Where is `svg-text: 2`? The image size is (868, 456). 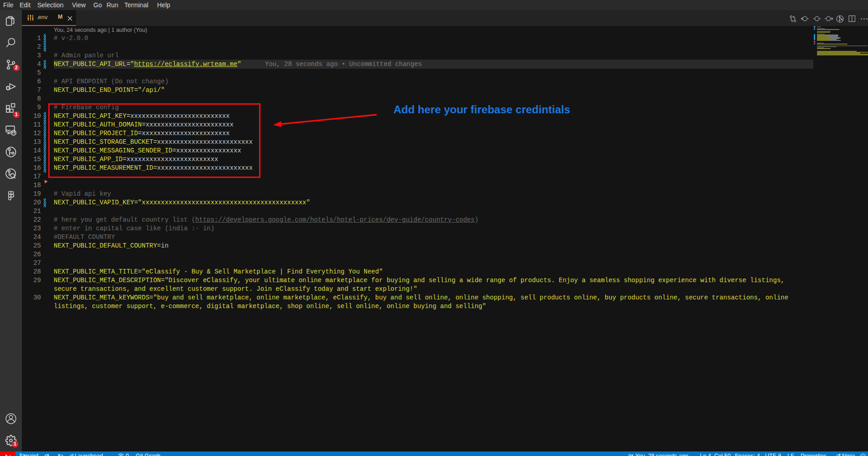
svg-text: 2 is located at coordinates (16, 67).